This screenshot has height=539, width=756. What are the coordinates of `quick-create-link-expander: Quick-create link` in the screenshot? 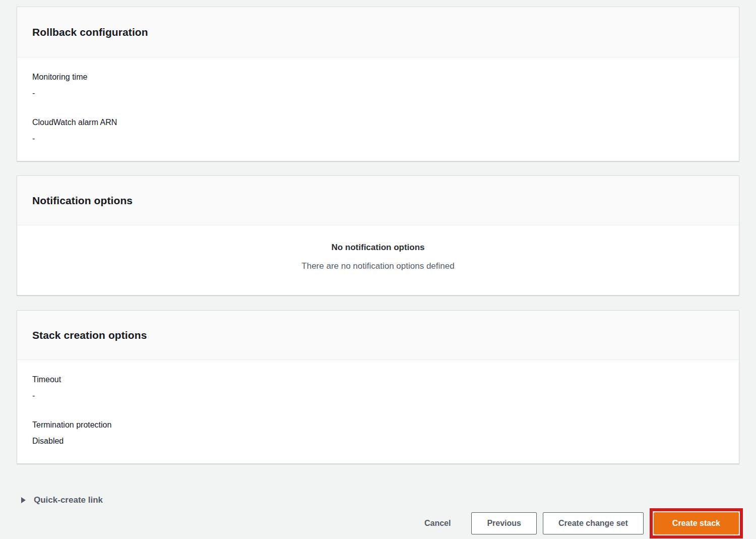 It's located at (61, 500).